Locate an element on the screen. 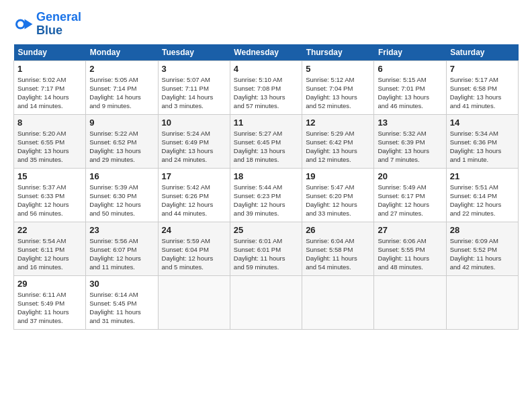  calendar-day-2: 2Sunrise: 5:05 AM Sunset: 7:14 PM Daylig… is located at coordinates (122, 87).